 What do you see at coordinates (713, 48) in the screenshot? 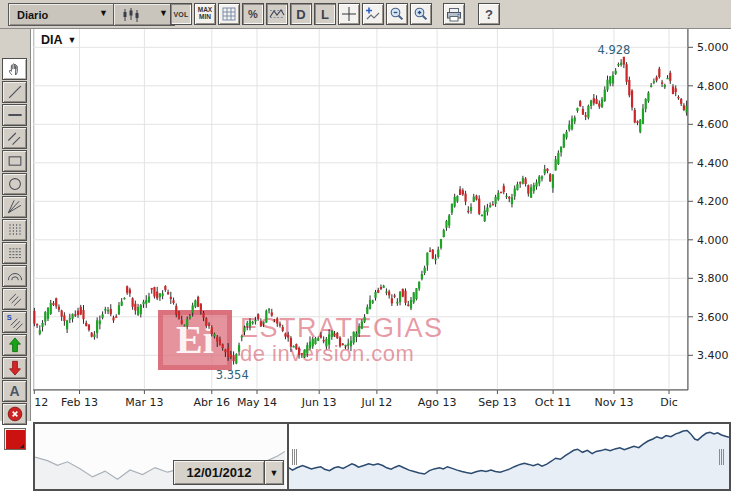
I see `svg-text: 5.000` at bounding box center [713, 48].